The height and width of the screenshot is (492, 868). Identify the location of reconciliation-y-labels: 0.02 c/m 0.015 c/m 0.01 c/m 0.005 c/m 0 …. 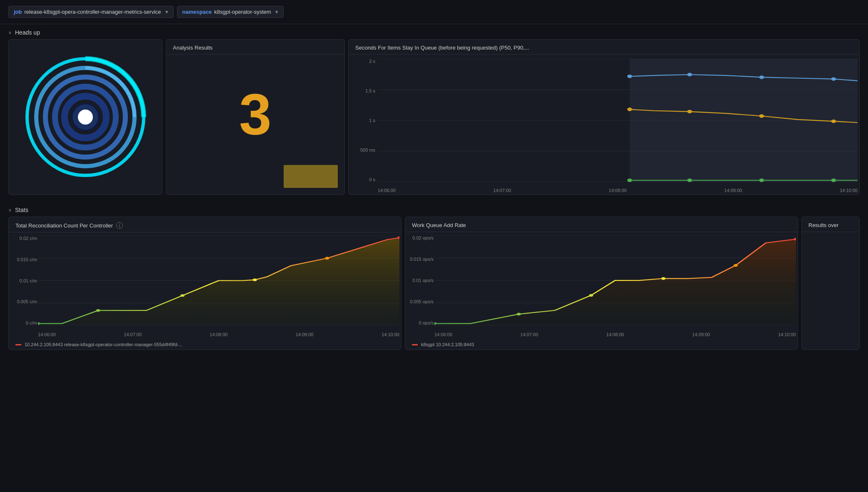
(24, 281).